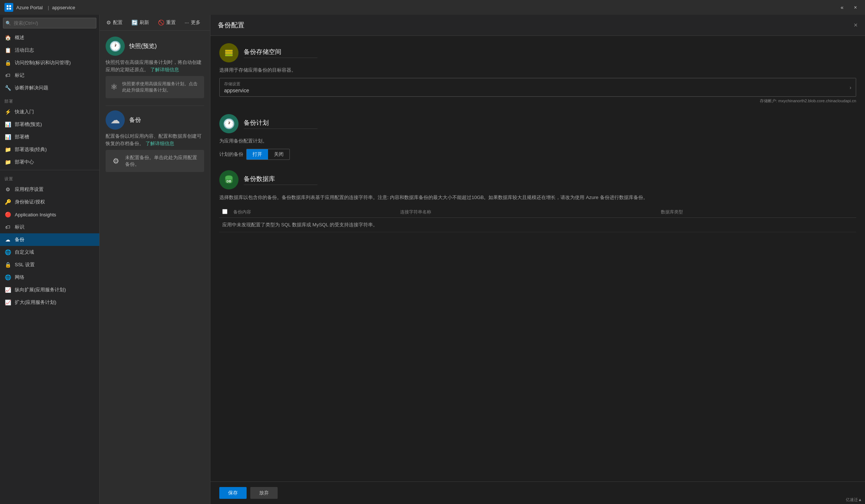 This screenshot has width=865, height=504. Describe the element at coordinates (32, 88) in the screenshot. I see `nav-label-diagnose: 诊断并解决问题` at that location.